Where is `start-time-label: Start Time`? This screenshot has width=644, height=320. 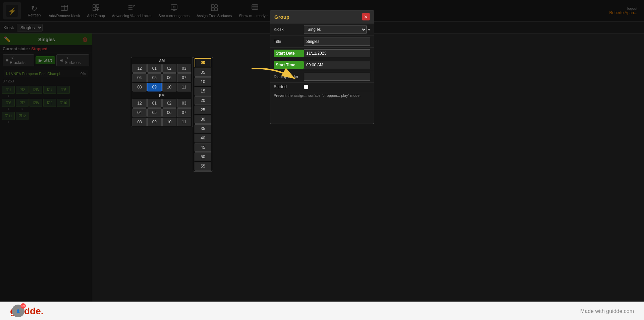 start-time-label: Start Time is located at coordinates (289, 65).